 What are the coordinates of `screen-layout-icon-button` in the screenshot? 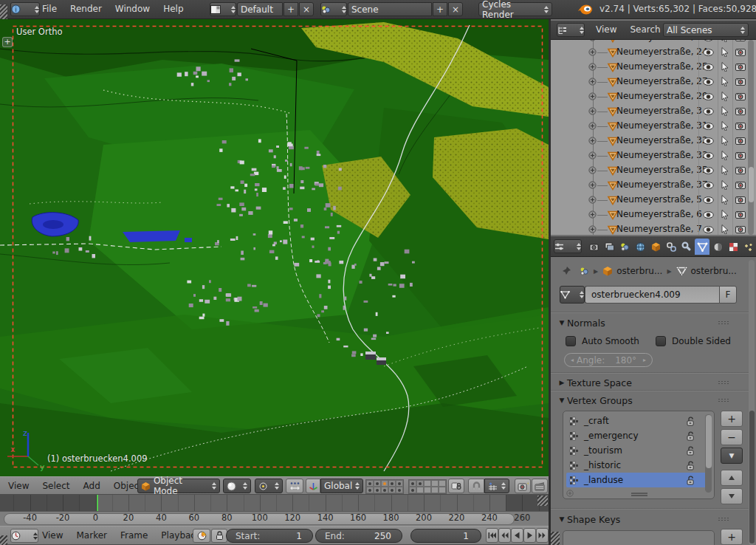 It's located at (223, 9).